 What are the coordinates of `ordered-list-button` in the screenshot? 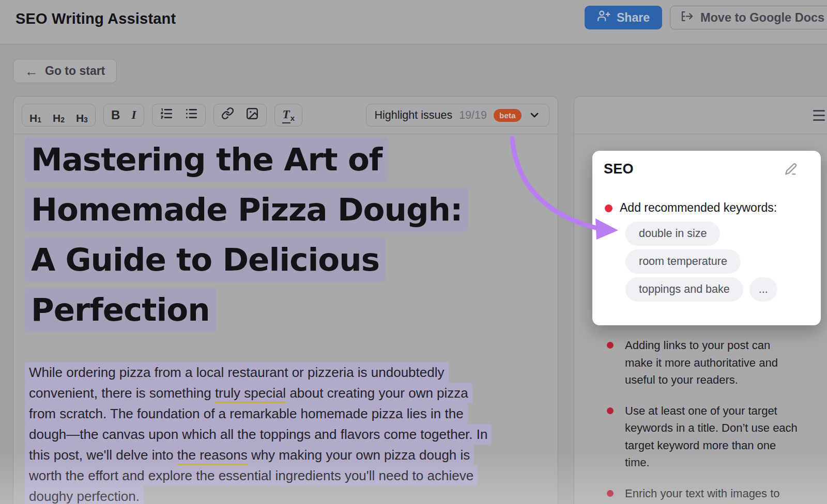 It's located at (166, 115).